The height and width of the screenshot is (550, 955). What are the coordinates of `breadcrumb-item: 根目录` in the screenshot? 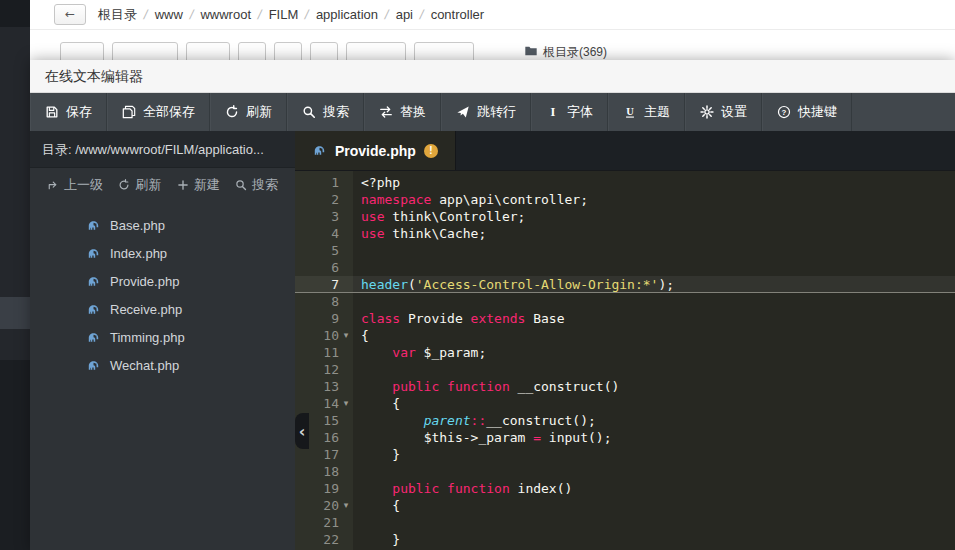 It's located at (118, 15).